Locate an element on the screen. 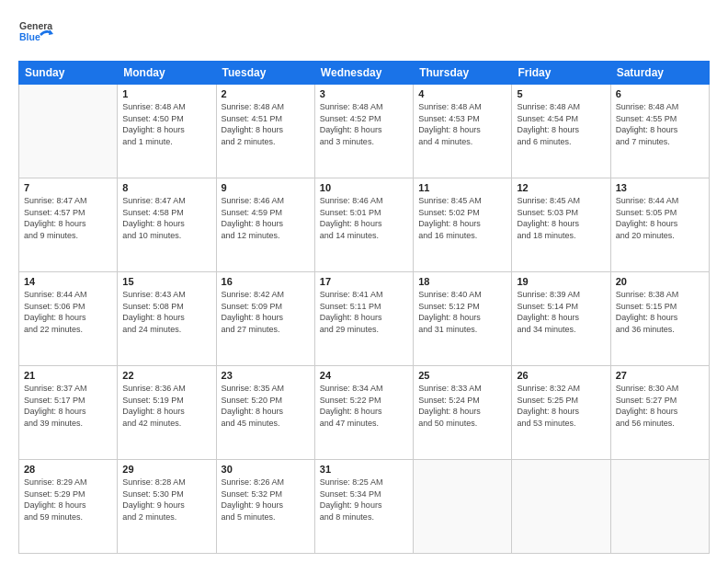  day-number: 21 is located at coordinates (68, 375).